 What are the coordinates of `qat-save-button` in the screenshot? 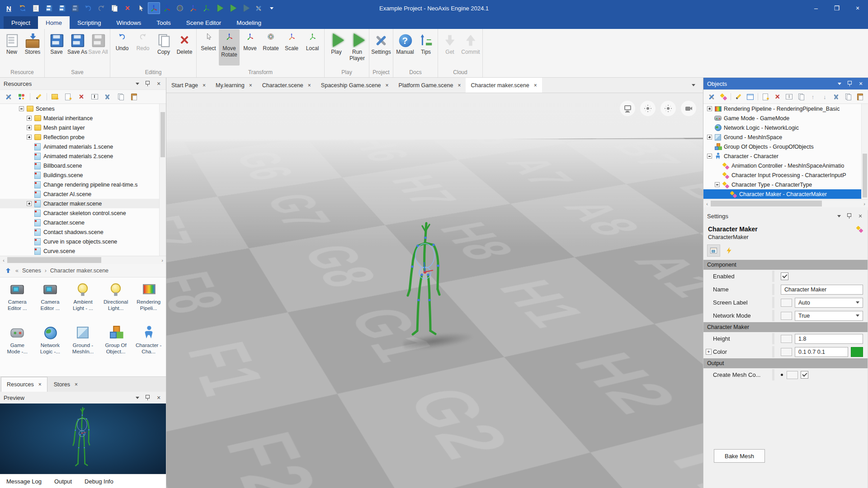 It's located at (49, 8).